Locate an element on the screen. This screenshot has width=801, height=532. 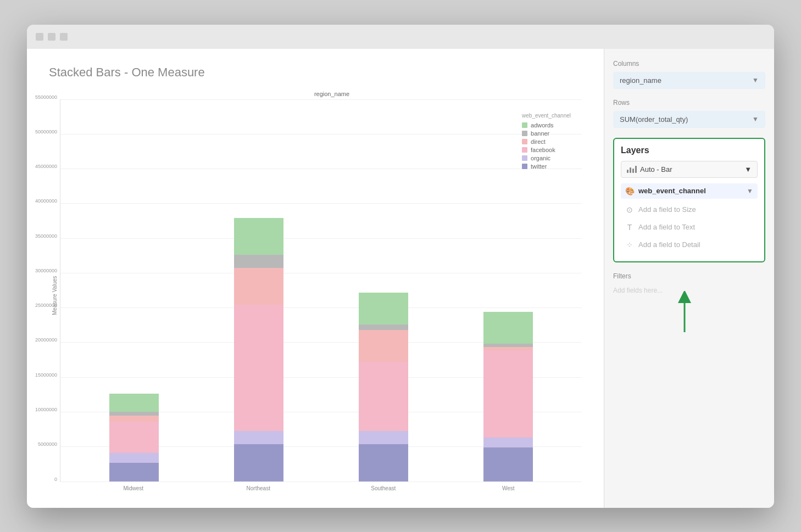
bar2 is located at coordinates (631, 170).